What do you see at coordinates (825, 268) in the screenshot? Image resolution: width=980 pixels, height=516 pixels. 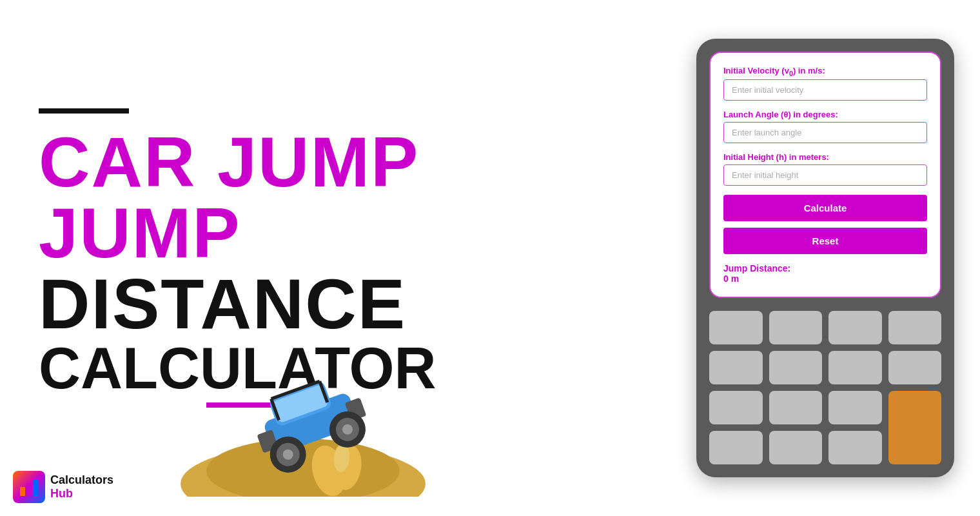 I see `result-label: Jump Distance:` at bounding box center [825, 268].